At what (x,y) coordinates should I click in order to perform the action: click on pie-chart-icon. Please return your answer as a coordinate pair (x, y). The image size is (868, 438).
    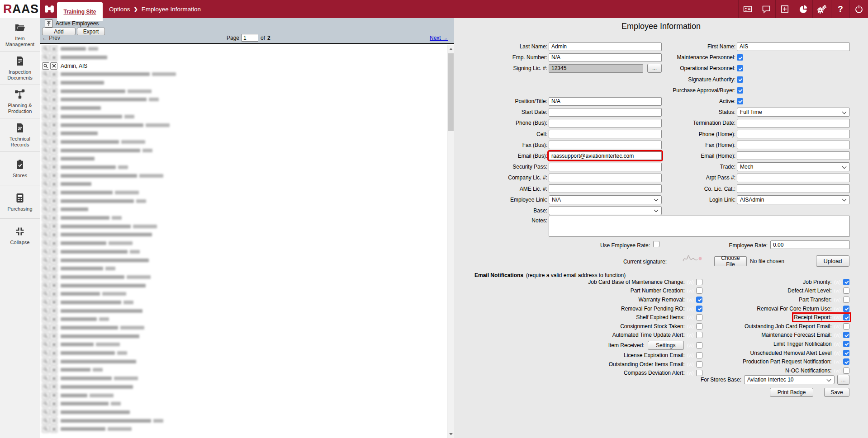
    Looking at the image, I should click on (803, 9).